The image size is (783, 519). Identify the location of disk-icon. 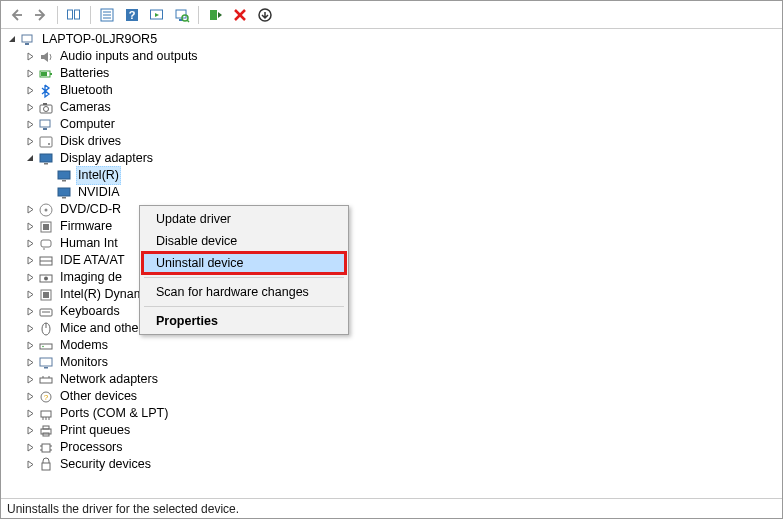
(46, 142).